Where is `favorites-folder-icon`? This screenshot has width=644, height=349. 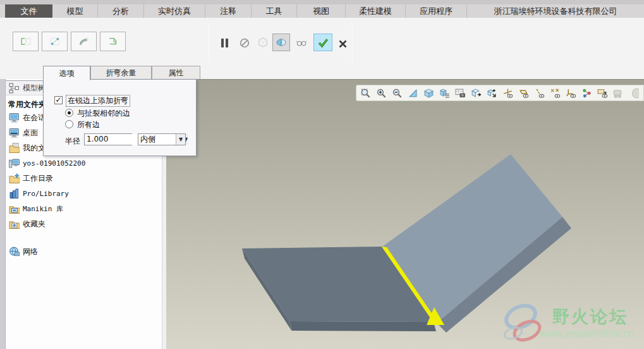
favorites-folder-icon is located at coordinates (14, 224).